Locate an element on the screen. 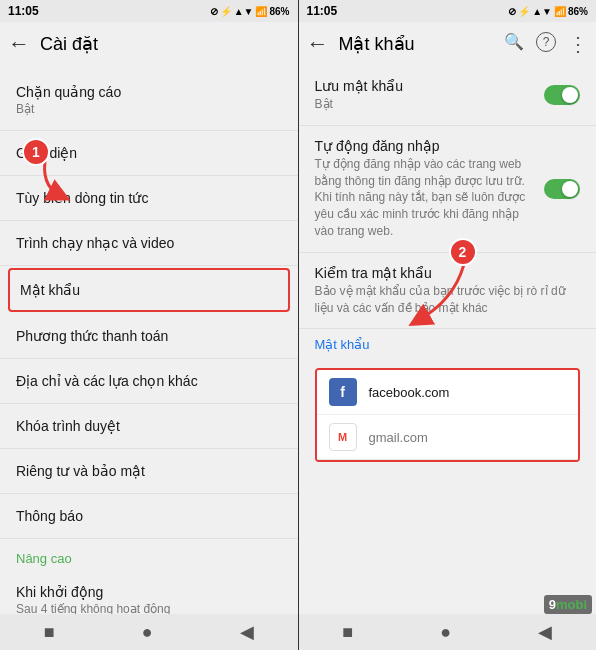 The image size is (596, 650). nav-circle-button: ● is located at coordinates (148, 632).